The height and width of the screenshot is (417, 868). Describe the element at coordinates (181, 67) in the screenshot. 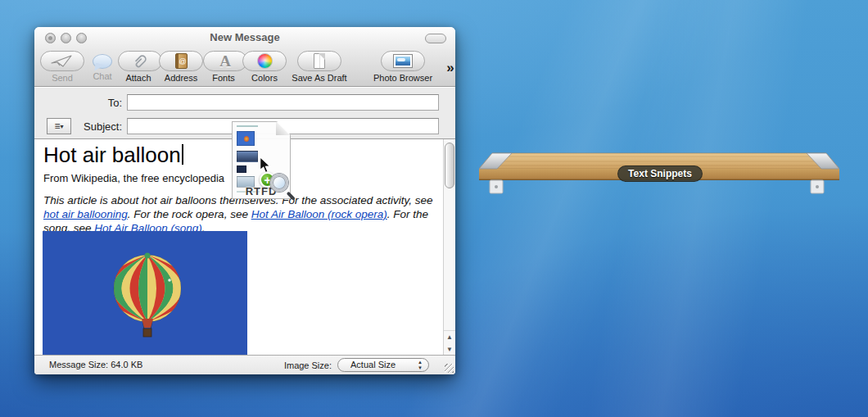

I see `address-button: Address` at that location.